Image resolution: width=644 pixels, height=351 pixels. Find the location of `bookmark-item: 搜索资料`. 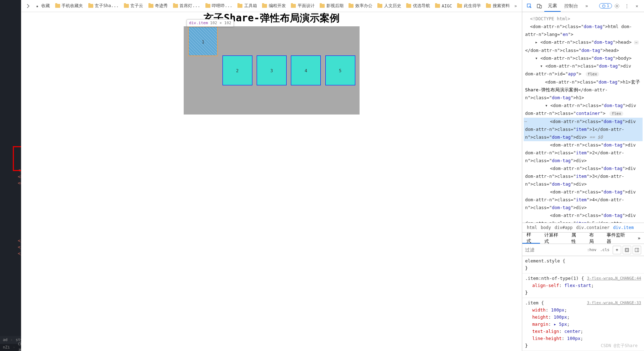

bookmark-item: 搜索资料 is located at coordinates (498, 6).